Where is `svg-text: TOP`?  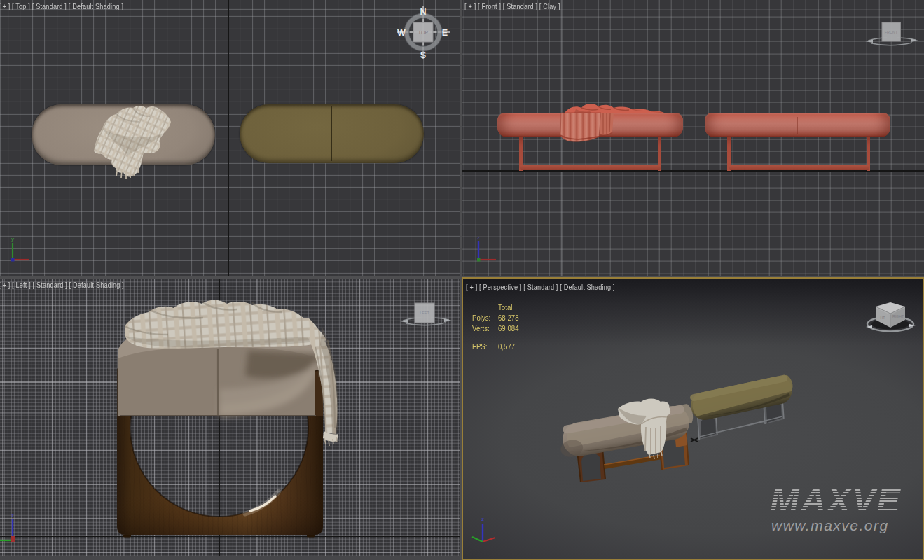
svg-text: TOP is located at coordinates (423, 32).